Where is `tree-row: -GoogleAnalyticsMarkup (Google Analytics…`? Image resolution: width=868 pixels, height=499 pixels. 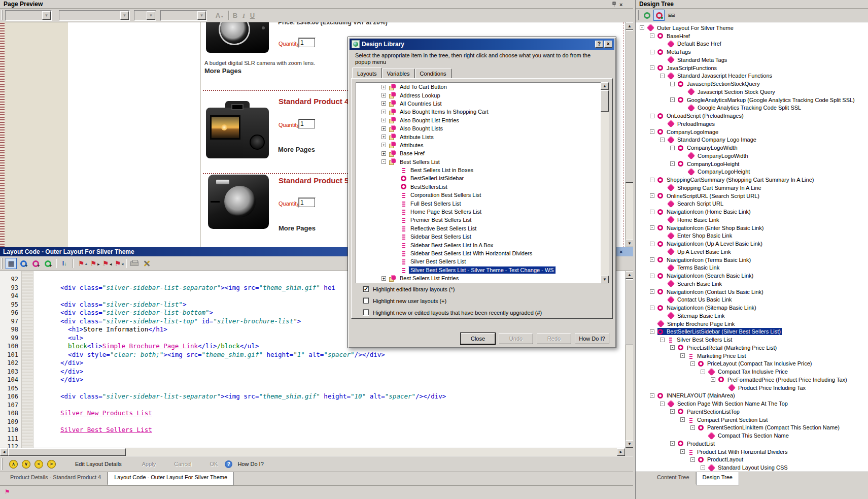
tree-row: -GoogleAnalyticsMarkup (Google Analytics… is located at coordinates (752, 100).